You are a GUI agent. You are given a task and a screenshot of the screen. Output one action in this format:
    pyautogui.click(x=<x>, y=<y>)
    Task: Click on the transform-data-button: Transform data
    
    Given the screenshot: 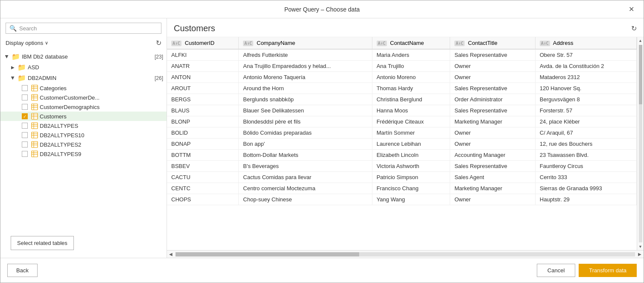 What is the action you would take?
    pyautogui.click(x=608, y=270)
    